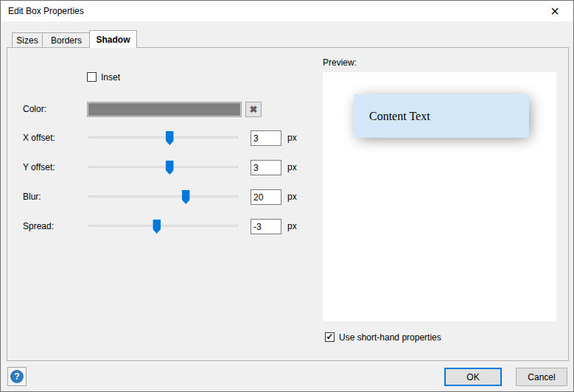  I want to click on dialog-title: Edit Box Properties, so click(46, 11).